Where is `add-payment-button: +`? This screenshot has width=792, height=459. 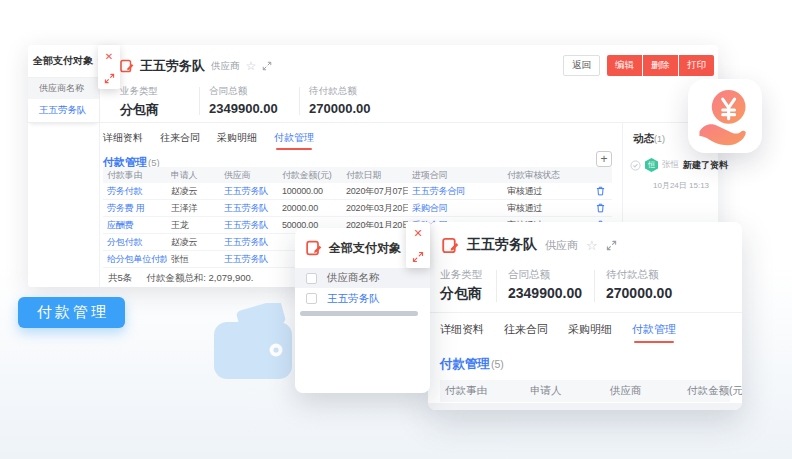
add-payment-button: + is located at coordinates (604, 159).